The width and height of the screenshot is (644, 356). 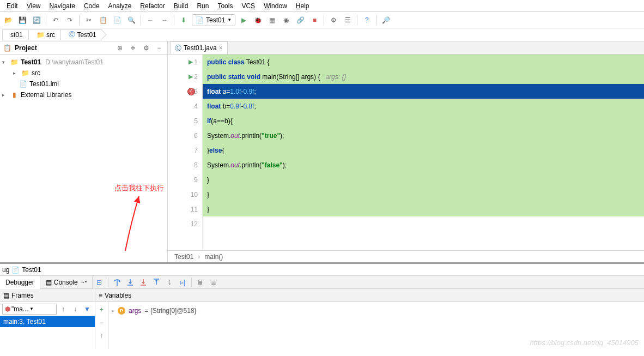 What do you see at coordinates (102, 336) in the screenshot?
I see `up-icon: ↑` at bounding box center [102, 336].